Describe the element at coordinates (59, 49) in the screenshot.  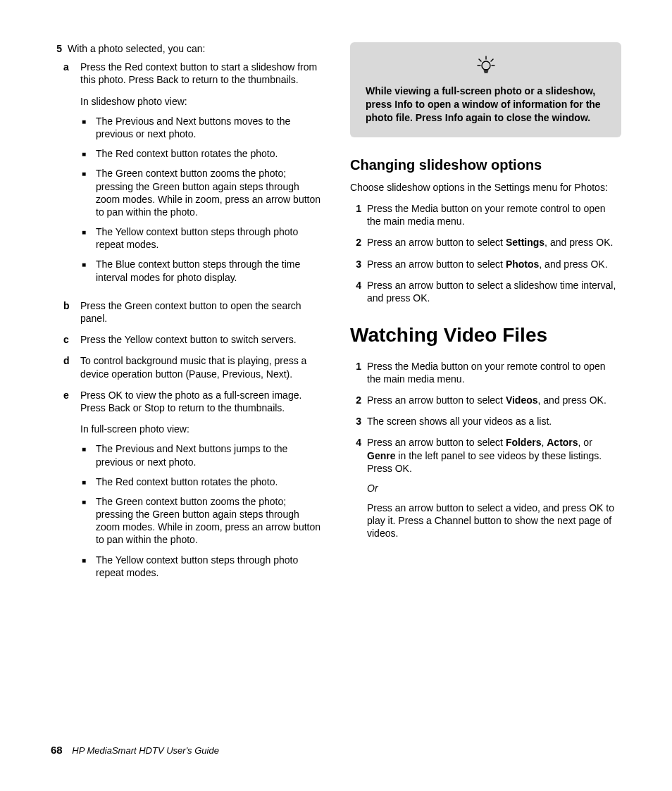
I see `step-number: 5` at that location.